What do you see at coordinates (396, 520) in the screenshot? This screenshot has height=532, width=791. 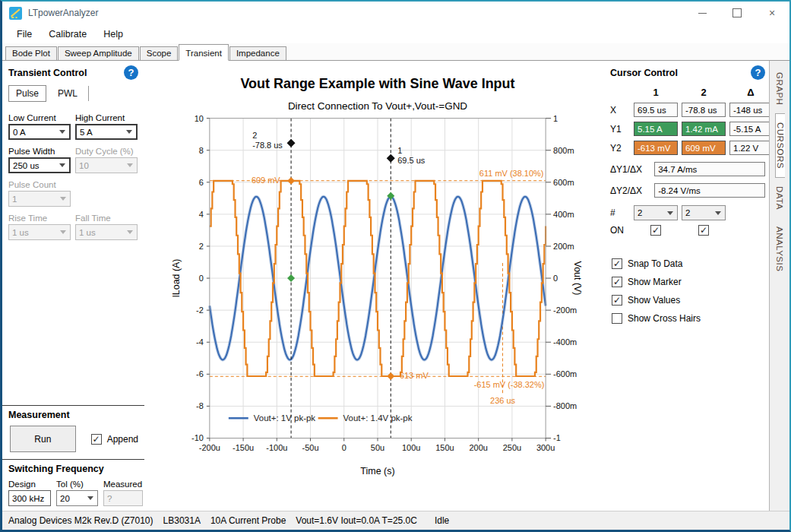 I see `status-bar: Analog Devices M2k Rev.D (Z7010) LB3031A…` at bounding box center [396, 520].